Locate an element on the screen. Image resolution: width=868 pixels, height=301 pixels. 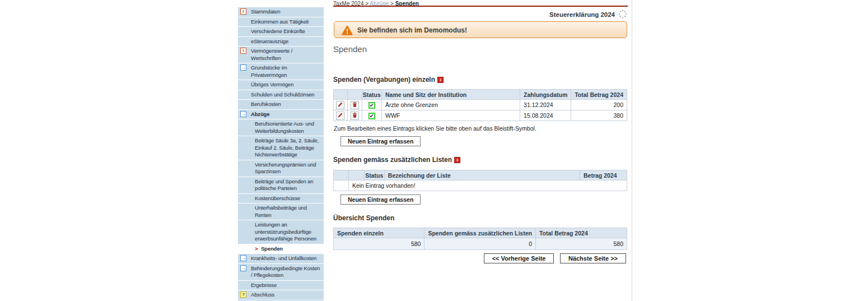
sidebar-item-saeule3a: Beiträge Säule 3a, 2. Säule, Einkauf 2. … is located at coordinates (281, 148).